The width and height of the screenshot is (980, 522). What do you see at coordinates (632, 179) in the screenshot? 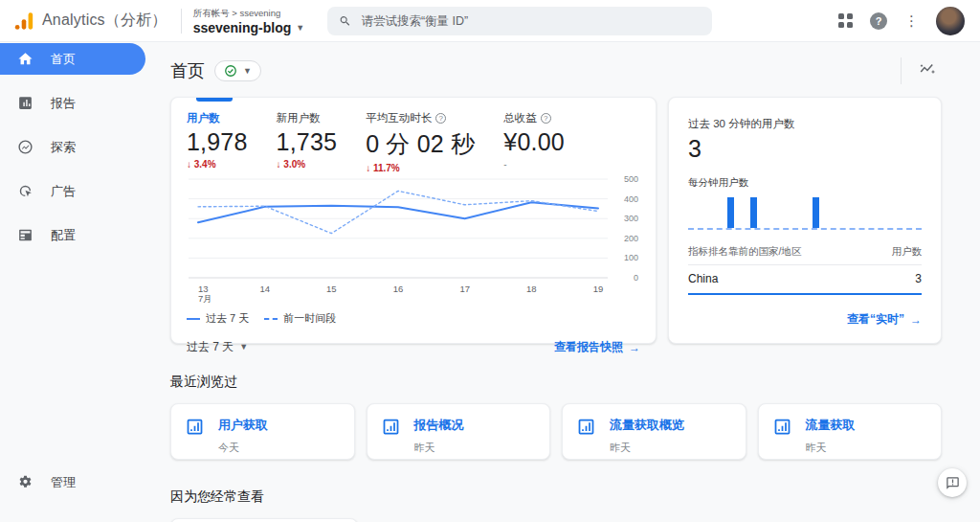
I see `y-axis-tick: 500` at bounding box center [632, 179].